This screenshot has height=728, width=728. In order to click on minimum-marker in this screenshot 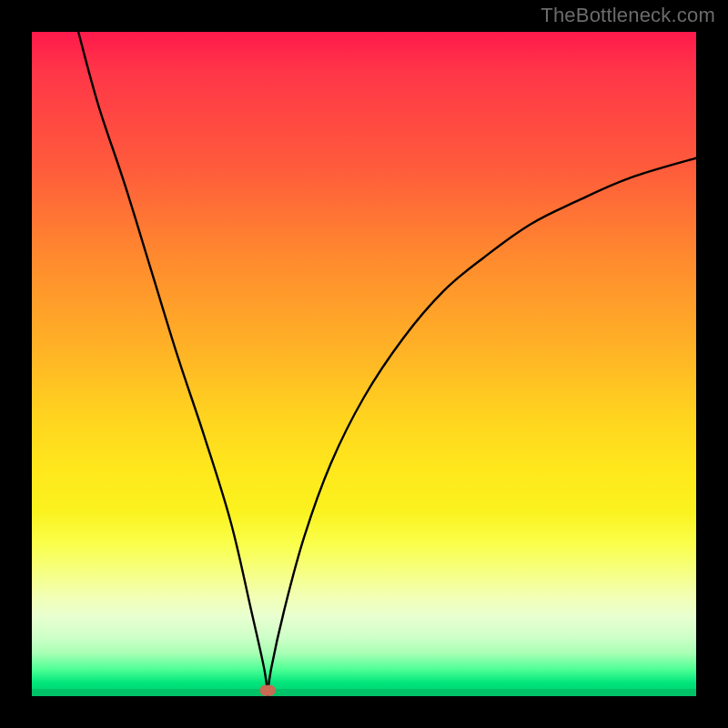, I will do `click(268, 690)`.